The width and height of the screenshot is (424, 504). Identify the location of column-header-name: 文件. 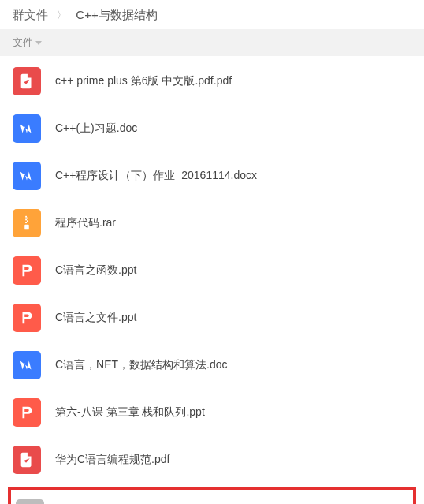
(23, 43).